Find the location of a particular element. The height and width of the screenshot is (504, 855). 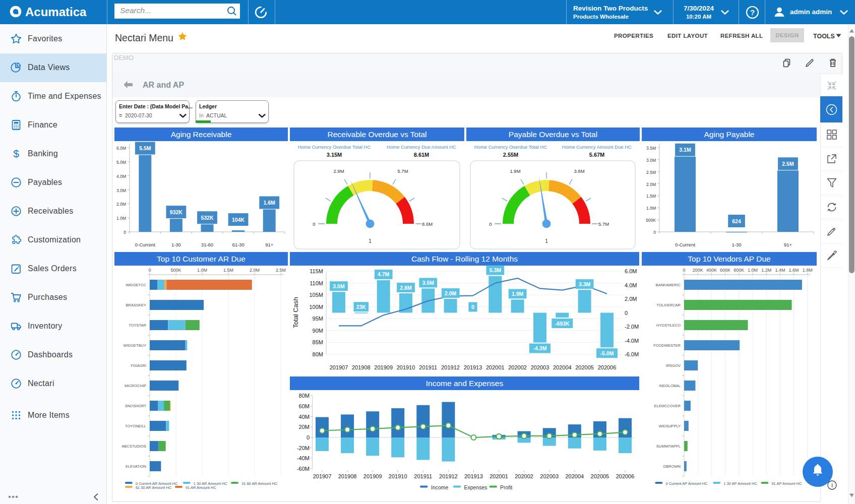

svg-text: 20M is located at coordinates (304, 427).